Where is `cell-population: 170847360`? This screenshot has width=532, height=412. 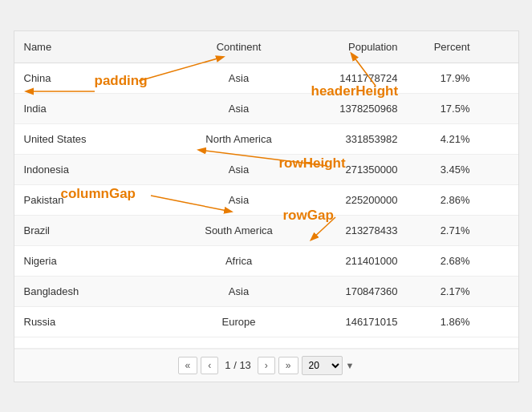 cell-population: 170847360 is located at coordinates (355, 292).